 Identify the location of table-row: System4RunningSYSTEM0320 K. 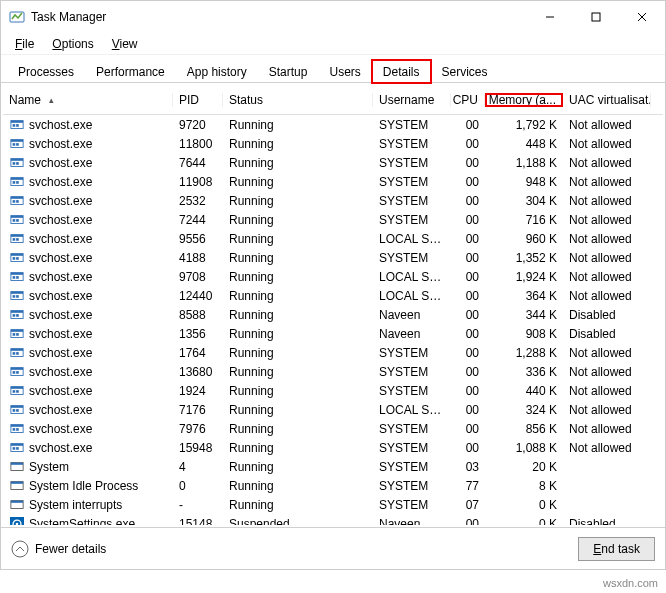
(333, 466).